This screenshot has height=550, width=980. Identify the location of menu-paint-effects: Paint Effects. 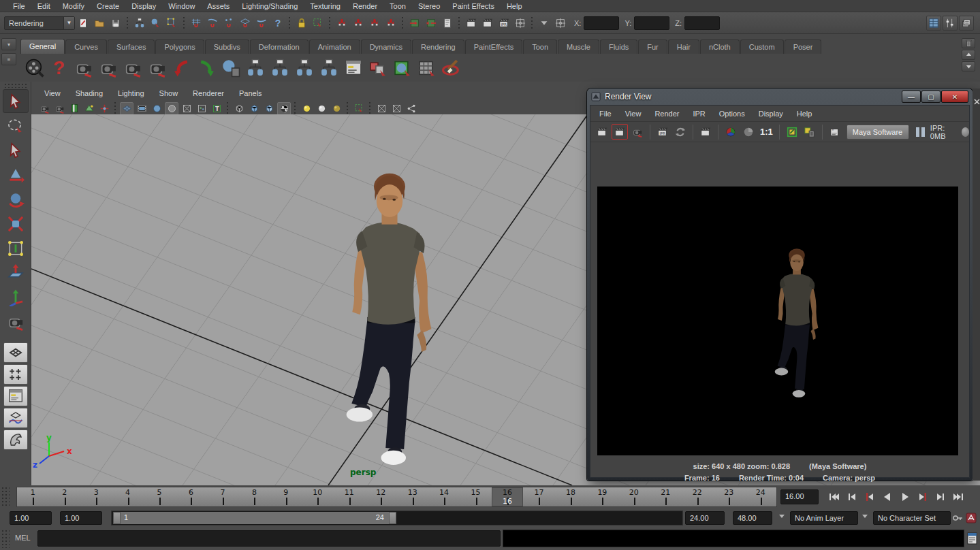
(473, 6).